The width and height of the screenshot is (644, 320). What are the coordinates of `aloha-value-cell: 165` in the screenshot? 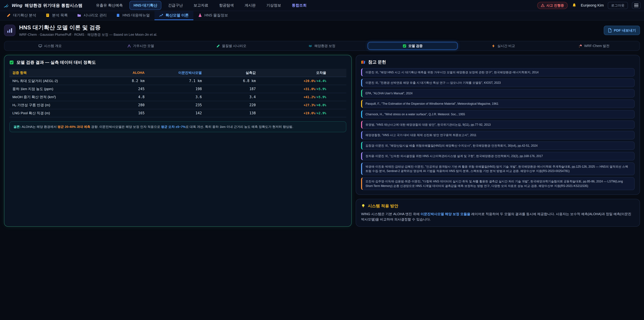 It's located at (130, 113).